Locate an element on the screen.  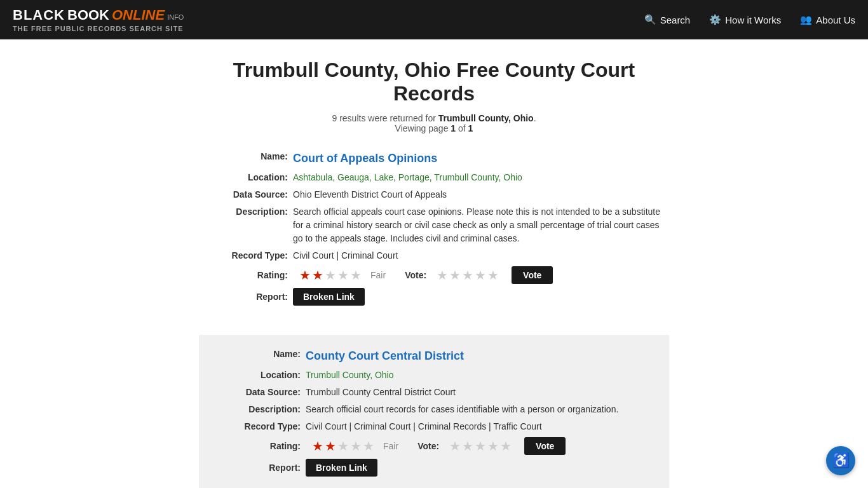
record-type-row-2: Record Type: Civil Court | Criminal Cour… is located at coordinates (434, 427).